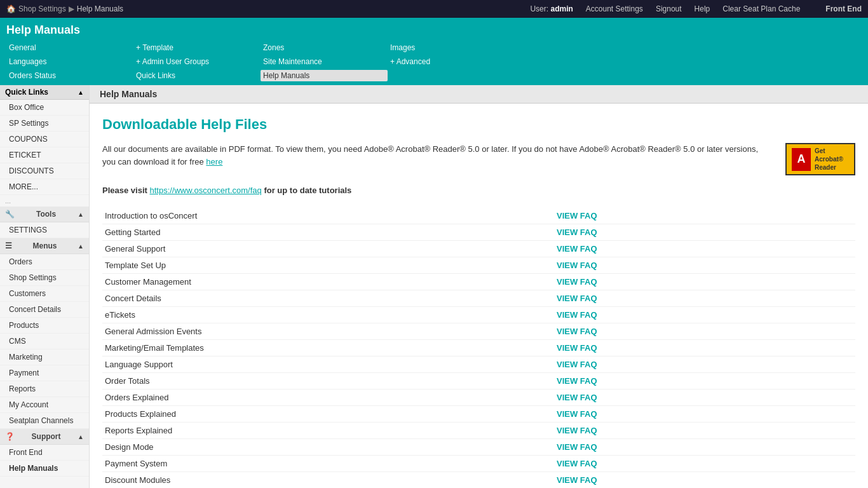  What do you see at coordinates (44, 93) in the screenshot?
I see `quick-links-header: Quick Links ▲` at bounding box center [44, 93].